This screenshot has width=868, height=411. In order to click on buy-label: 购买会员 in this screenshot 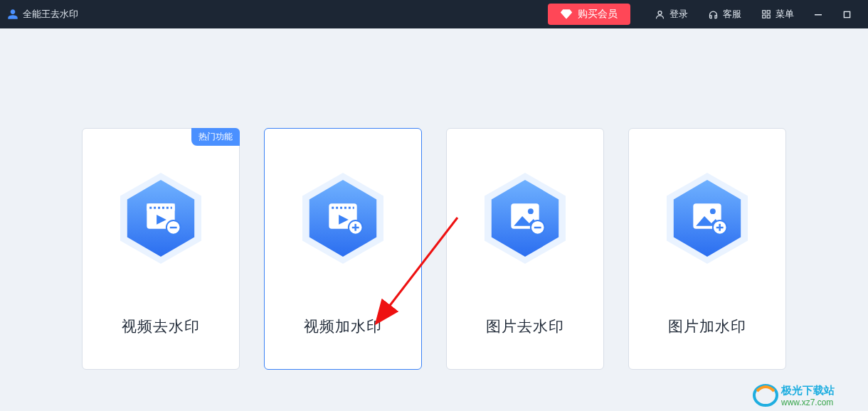, I will do `click(598, 14)`.